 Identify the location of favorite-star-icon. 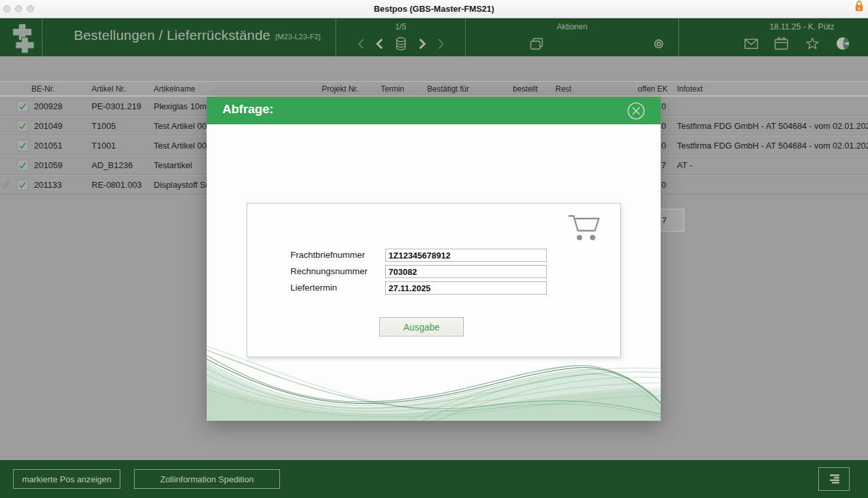
(812, 43).